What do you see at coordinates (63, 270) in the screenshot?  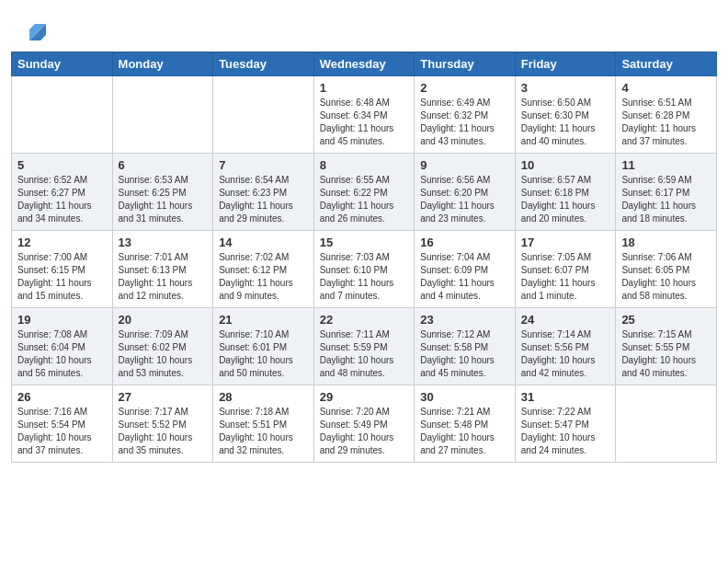 I see `calendar-cell: 12Sunrise: 7:00 AMSunset: 6:15 PMDayligh…` at bounding box center [63, 270].